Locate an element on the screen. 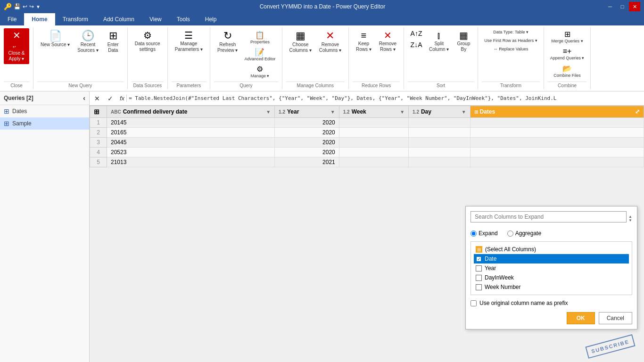 The image size is (644, 362). properties-button: 📋 Properties is located at coordinates (260, 38).